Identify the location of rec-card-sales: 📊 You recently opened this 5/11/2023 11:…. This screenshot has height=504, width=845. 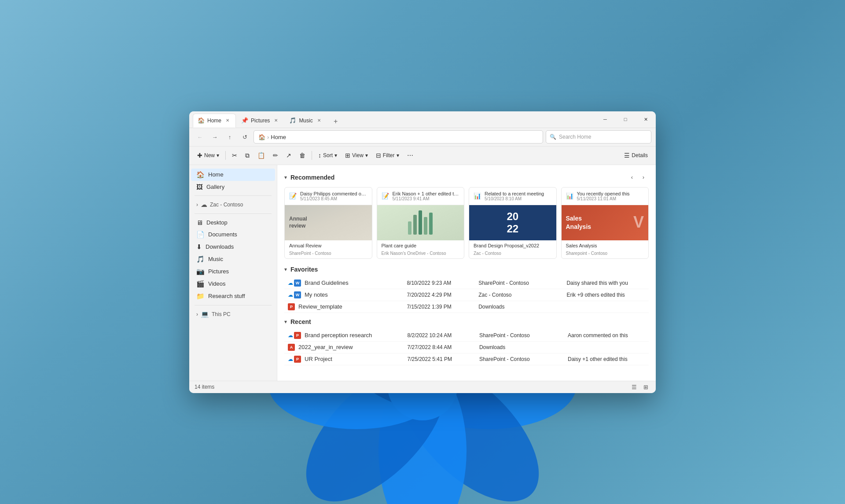
(605, 223).